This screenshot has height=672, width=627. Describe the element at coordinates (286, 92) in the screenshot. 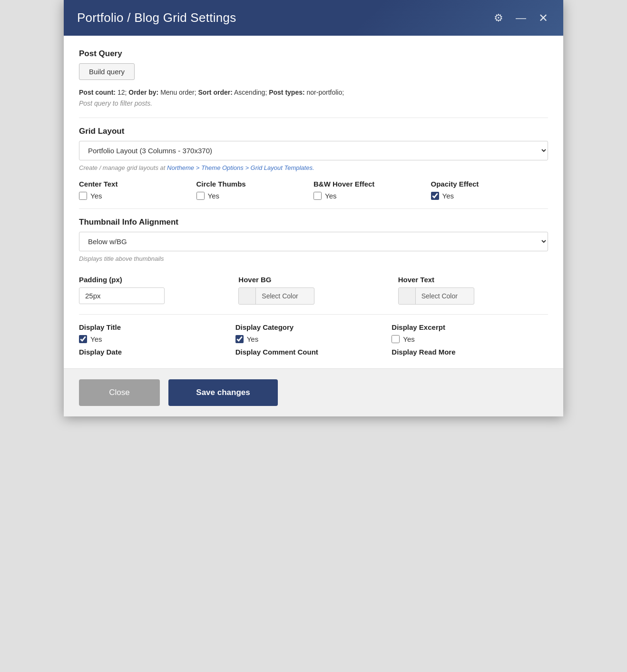

I see `post-types-label: Post types:` at that location.